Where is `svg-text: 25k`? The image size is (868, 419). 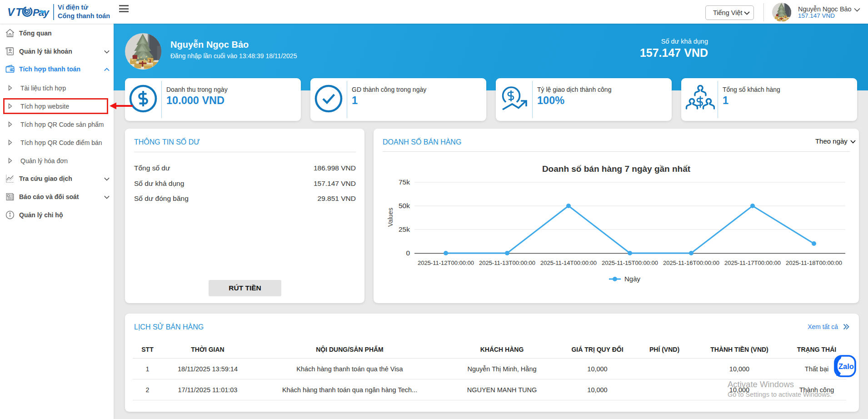
svg-text: 25k is located at coordinates (404, 229).